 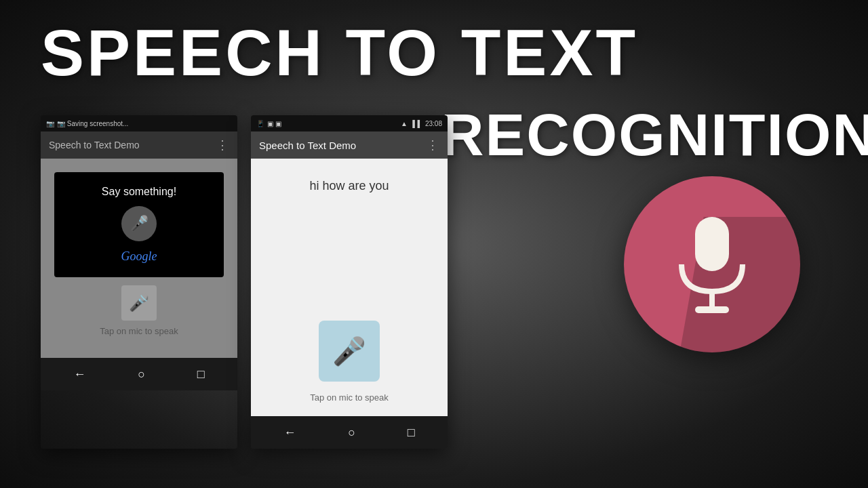 I want to click on phone2-notif-icons: ▣ ▣, so click(x=274, y=123).